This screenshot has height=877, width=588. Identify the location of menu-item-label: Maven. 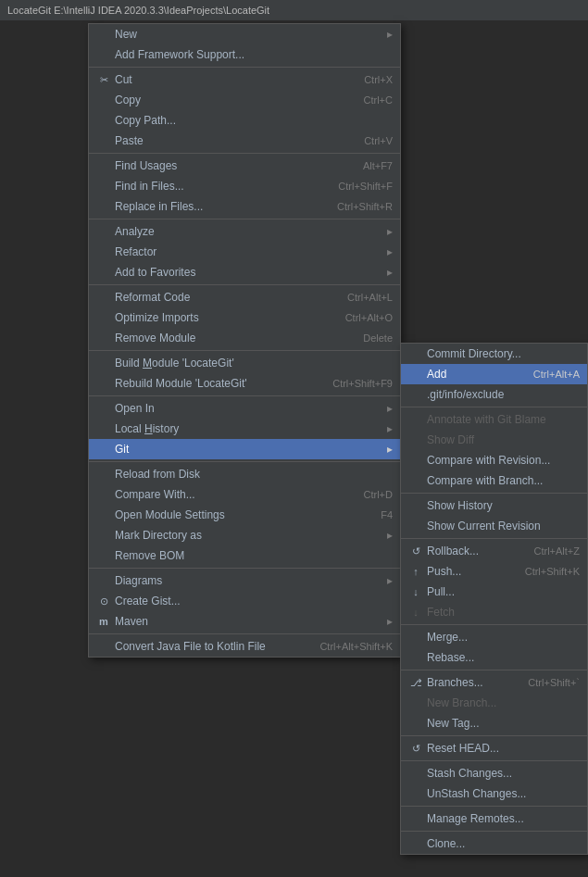
(131, 621).